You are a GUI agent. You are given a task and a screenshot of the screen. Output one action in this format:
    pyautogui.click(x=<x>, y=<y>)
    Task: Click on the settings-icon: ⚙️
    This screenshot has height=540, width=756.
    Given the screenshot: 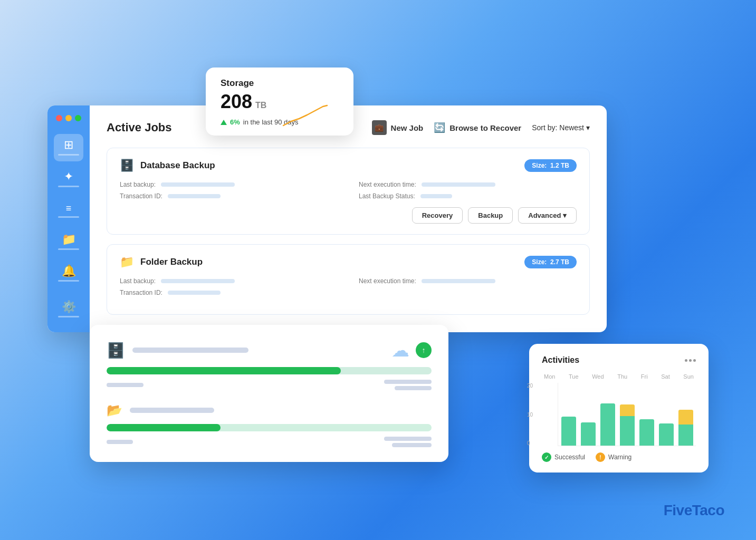 What is the action you would take?
    pyautogui.click(x=69, y=307)
    